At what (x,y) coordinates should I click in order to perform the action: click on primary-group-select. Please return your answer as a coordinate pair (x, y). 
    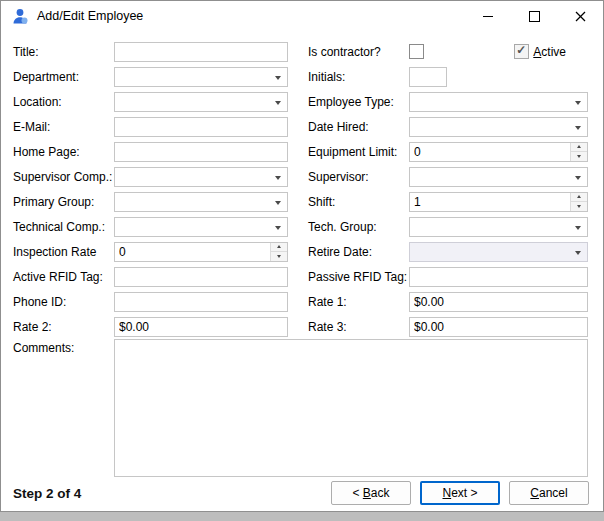
    Looking at the image, I should click on (201, 202).